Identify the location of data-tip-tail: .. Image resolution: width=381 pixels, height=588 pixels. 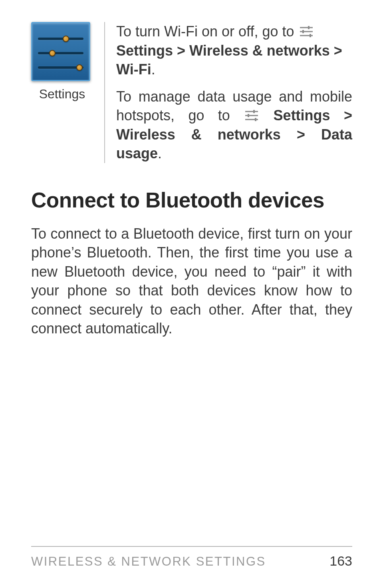
(160, 153).